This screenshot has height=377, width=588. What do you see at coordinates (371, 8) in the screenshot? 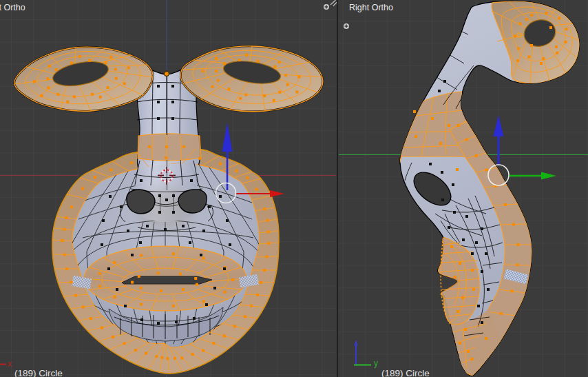
I see `svg-text: Right Ortho` at bounding box center [371, 8].